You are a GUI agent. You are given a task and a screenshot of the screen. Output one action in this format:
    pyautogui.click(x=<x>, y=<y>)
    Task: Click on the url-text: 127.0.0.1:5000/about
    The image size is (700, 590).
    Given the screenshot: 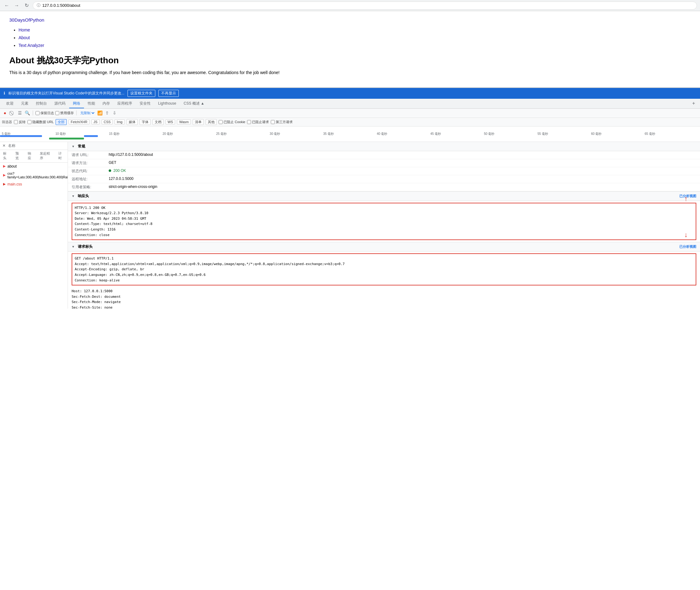 What is the action you would take?
    pyautogui.click(x=61, y=5)
    